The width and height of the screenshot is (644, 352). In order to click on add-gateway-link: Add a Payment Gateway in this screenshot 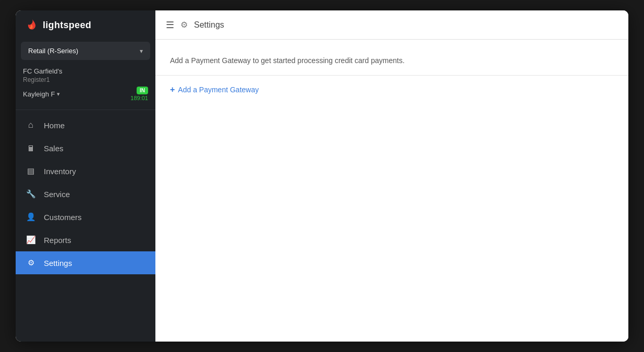, I will do `click(218, 90)`.